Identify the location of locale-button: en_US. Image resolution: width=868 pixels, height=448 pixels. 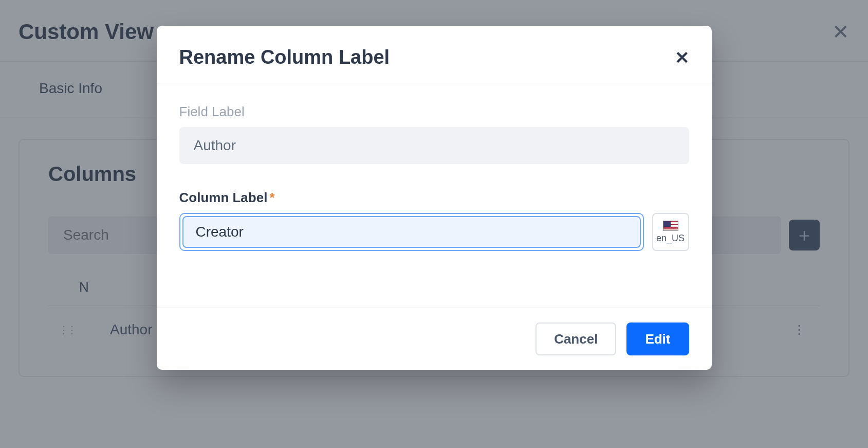
(671, 232).